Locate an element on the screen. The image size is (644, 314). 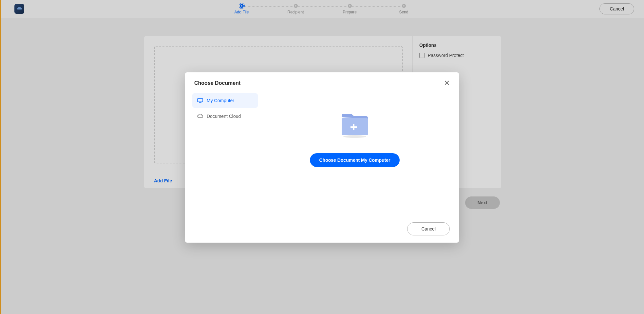
checkbox-icon is located at coordinates (422, 55).